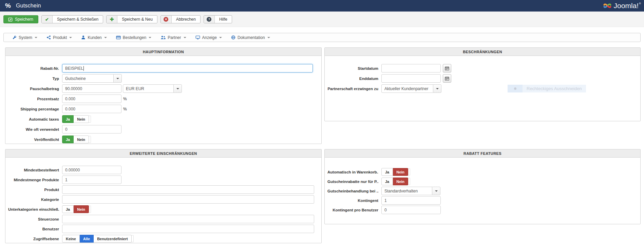 This screenshot has height=248, width=644. Describe the element at coordinates (113, 239) in the screenshot. I see `toggle-option-benutzerdefiniert: Benutzerdefiniert` at that location.